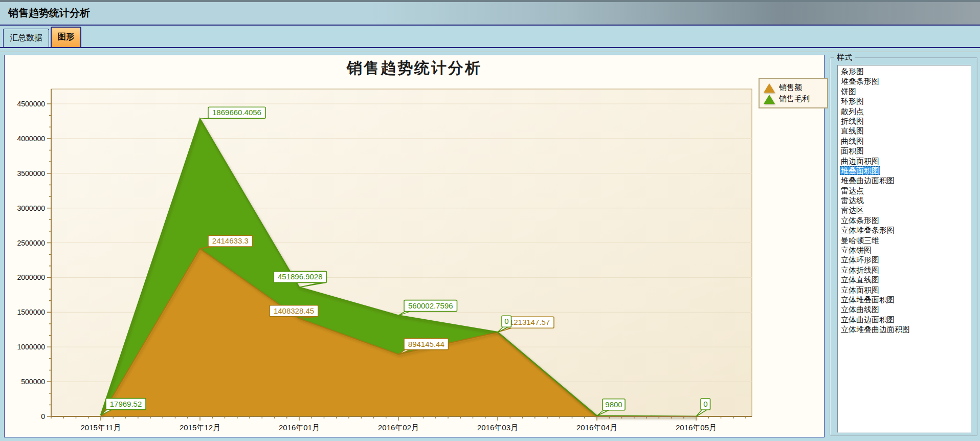 This screenshot has height=441, width=980. I want to click on svg-text: 2500000, so click(31, 243).